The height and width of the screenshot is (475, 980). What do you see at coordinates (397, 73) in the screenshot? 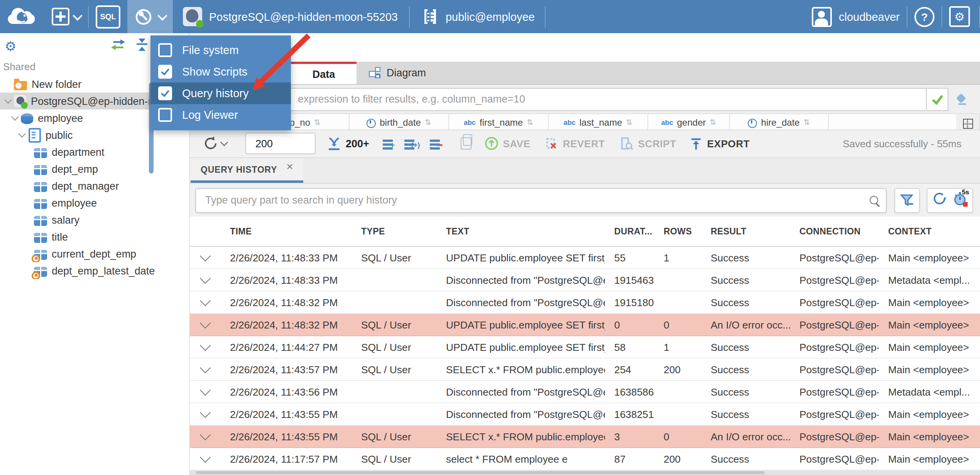
I see `tab-diagram: Diagram` at bounding box center [397, 73].